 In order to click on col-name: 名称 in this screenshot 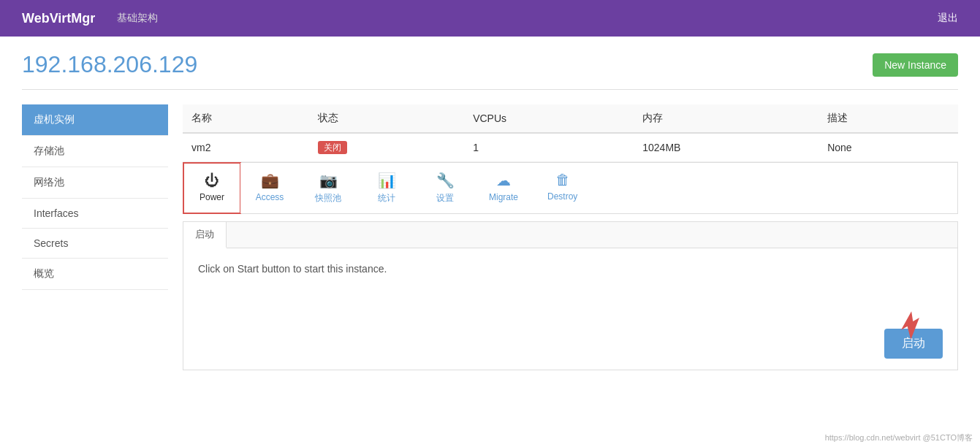, I will do `click(246, 118)`.